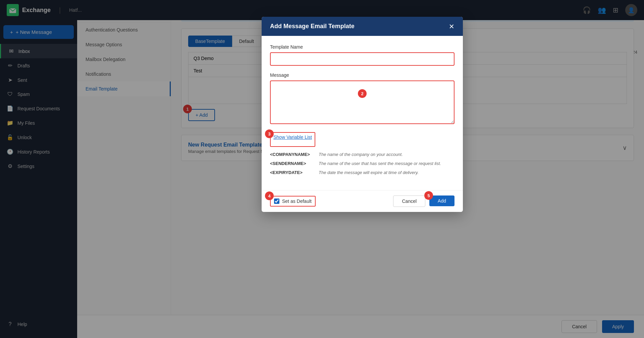 This screenshot has height=338, width=644. Describe the element at coordinates (362, 47) in the screenshot. I see `template-name-label: Template Name` at that location.